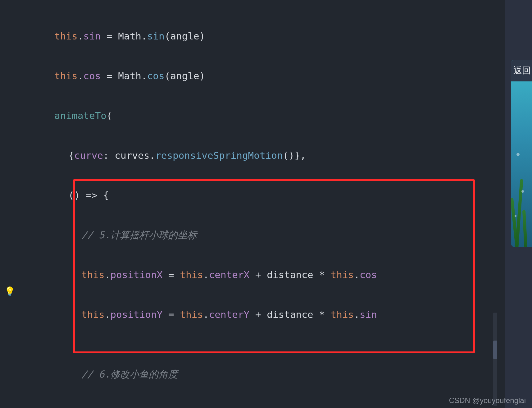 This screenshot has height=408, width=532. What do you see at coordinates (521, 71) in the screenshot?
I see `preview-topbar: 返回` at bounding box center [521, 71].